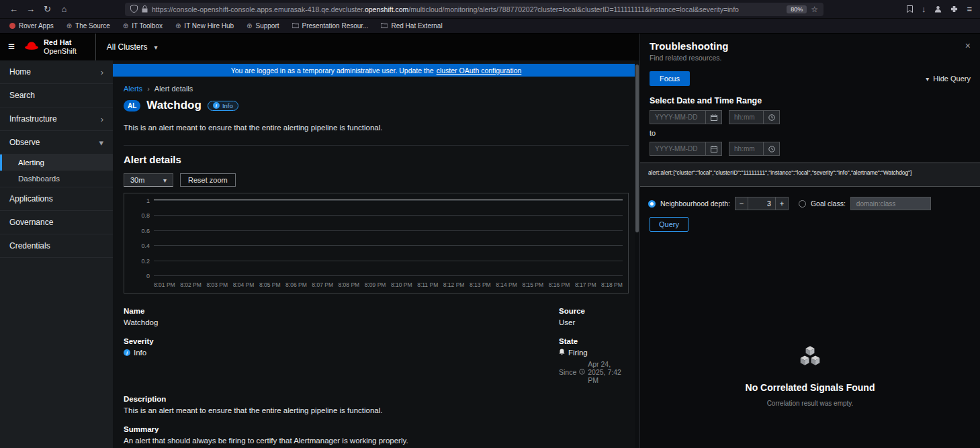 This screenshot has height=448, width=980. What do you see at coordinates (810, 175) in the screenshot?
I see `query-expression: alert:alert:{"cluster":"local","clusterI…` at bounding box center [810, 175].